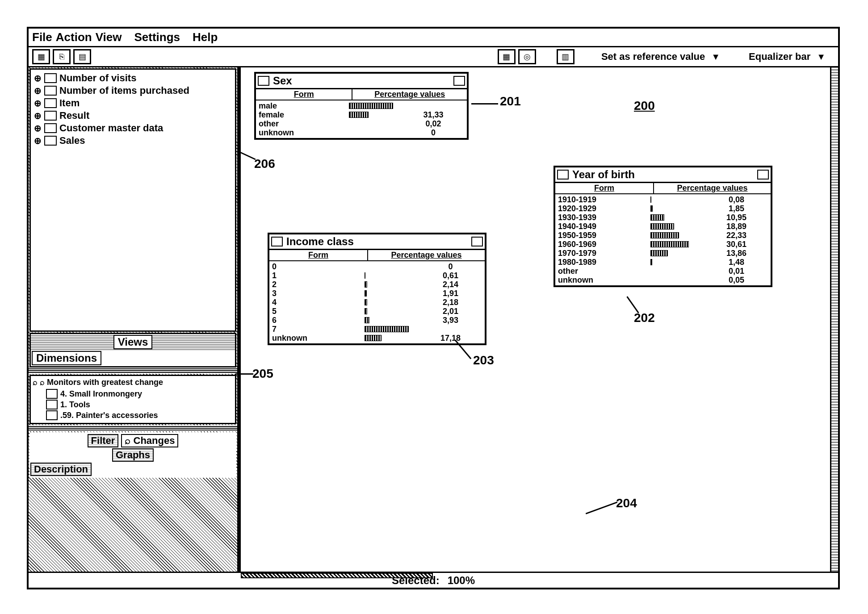 Image resolution: width=868 pixels, height=614 pixels. Describe the element at coordinates (377, 320) in the screenshot. I see `data-row: 63,93` at that location.